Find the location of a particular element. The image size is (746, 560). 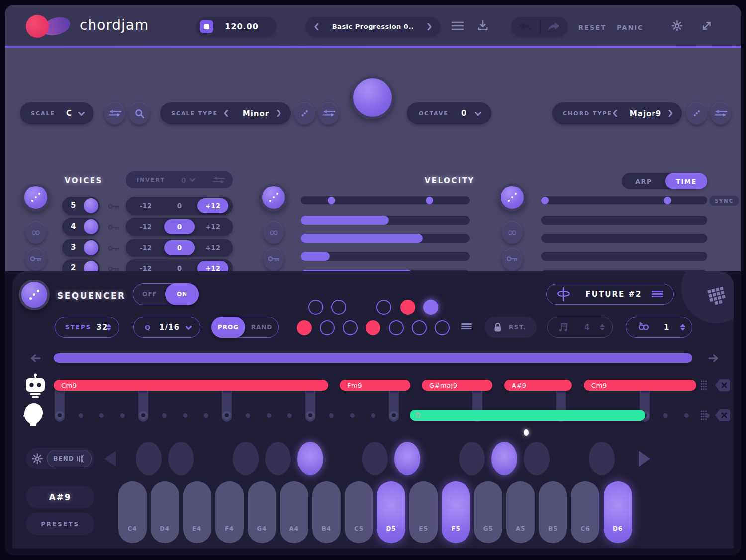

offset-option: +12 is located at coordinates (213, 206).